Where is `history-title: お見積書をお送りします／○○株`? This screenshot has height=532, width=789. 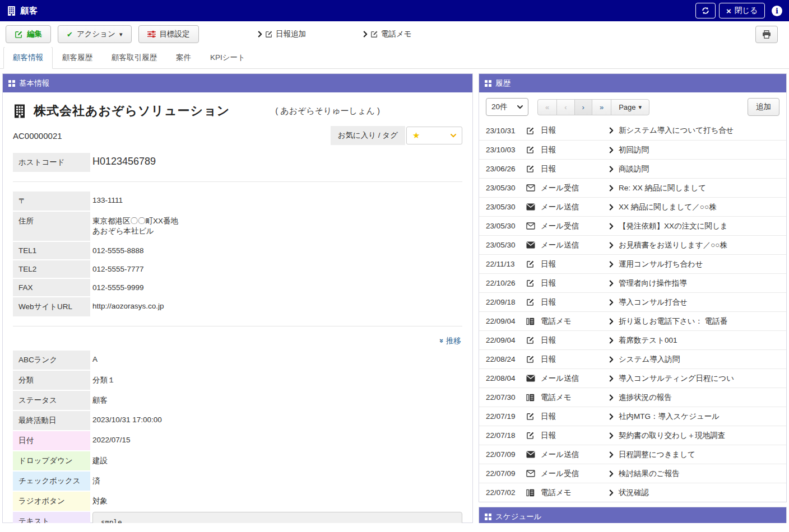
history-title: お見積書をお送りします／○○株 is located at coordinates (699, 245).